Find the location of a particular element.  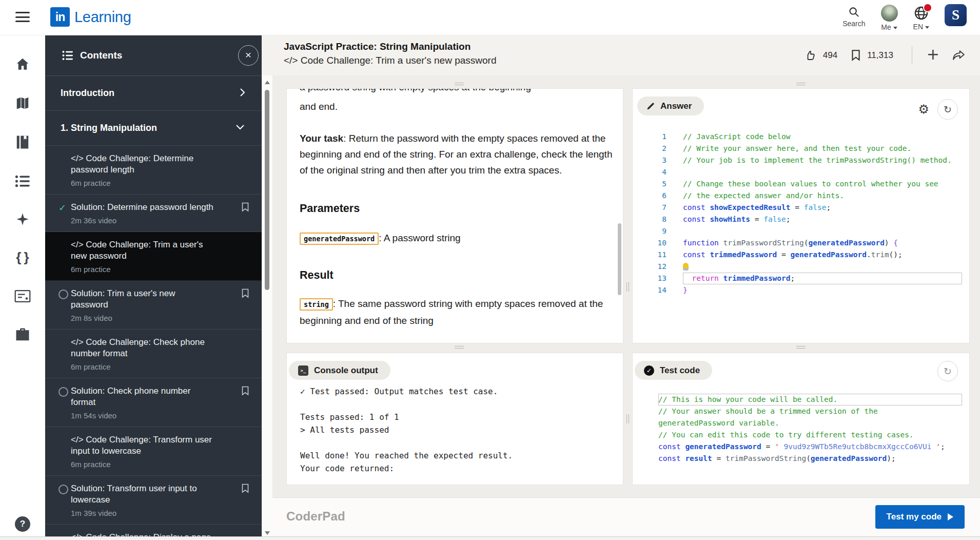

reset-code-button: ↻ is located at coordinates (948, 109).